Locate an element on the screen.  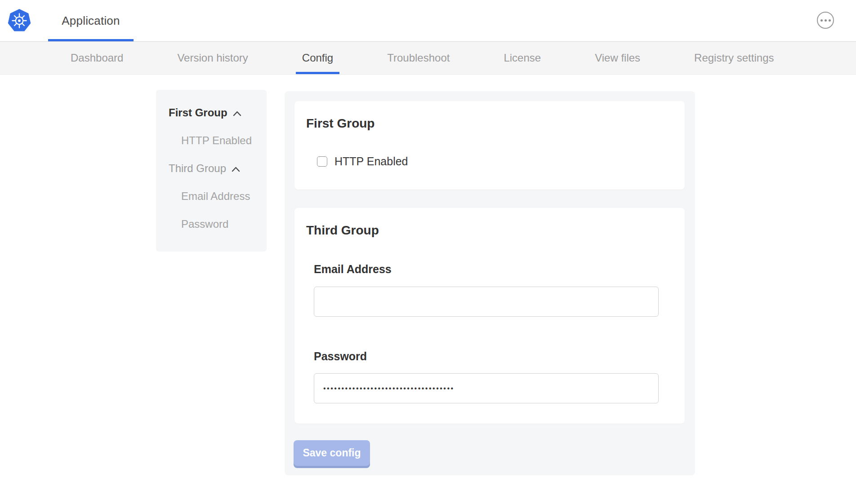
secondary-nav: Dashboard Version history Config Trouble… is located at coordinates (428, 58).